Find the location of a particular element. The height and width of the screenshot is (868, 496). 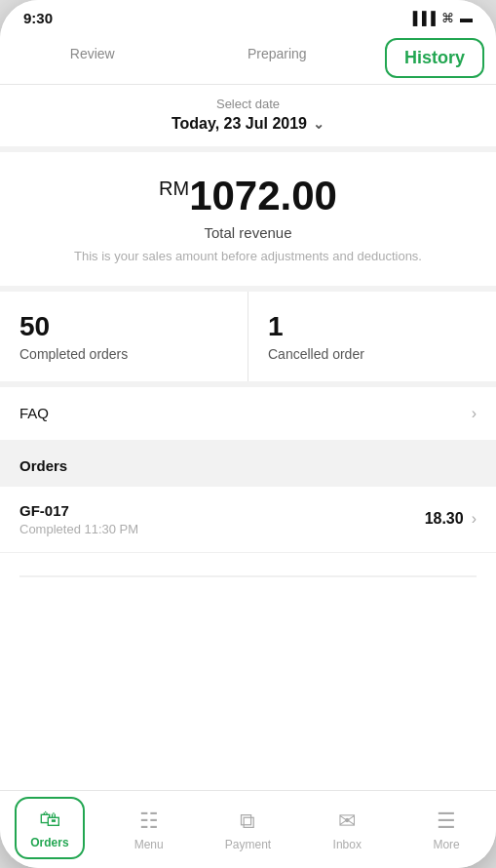

menu-icon: ☷ is located at coordinates (149, 821).